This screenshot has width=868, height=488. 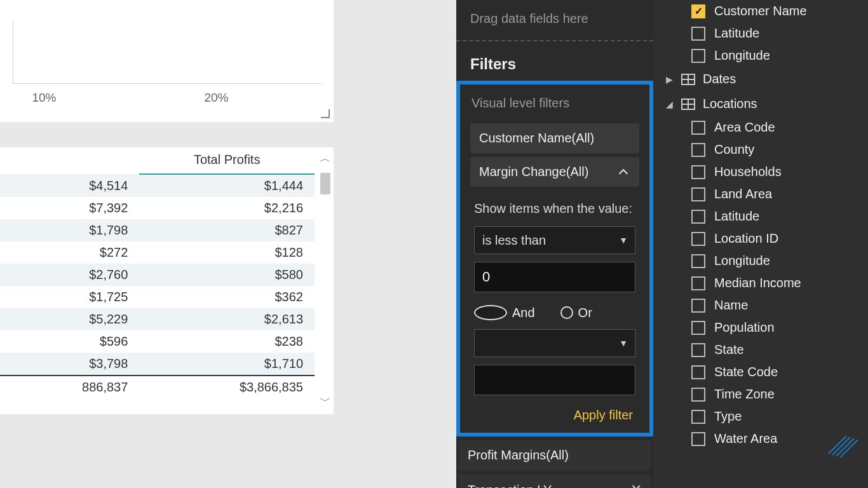 I want to click on table-row: $596$238, so click(x=158, y=342).